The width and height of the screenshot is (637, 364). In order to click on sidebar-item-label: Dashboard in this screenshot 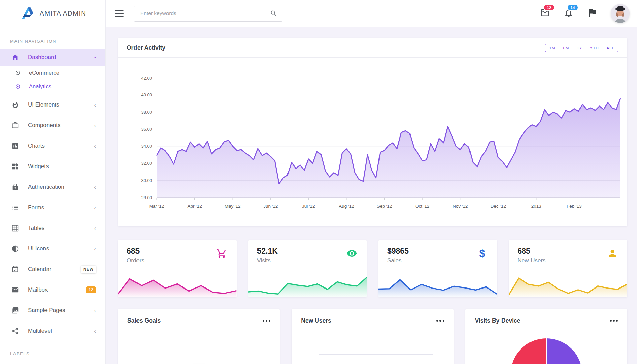, I will do `click(42, 57)`.